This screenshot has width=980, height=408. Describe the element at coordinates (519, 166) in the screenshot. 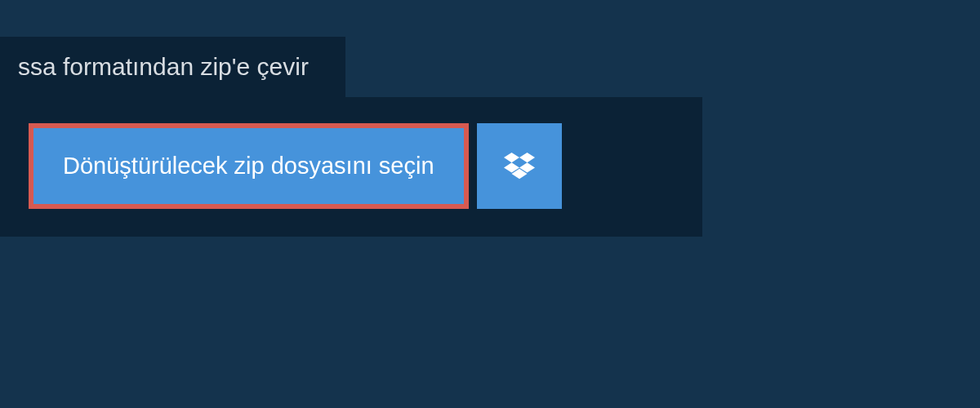

I see `dropbox-button` at that location.